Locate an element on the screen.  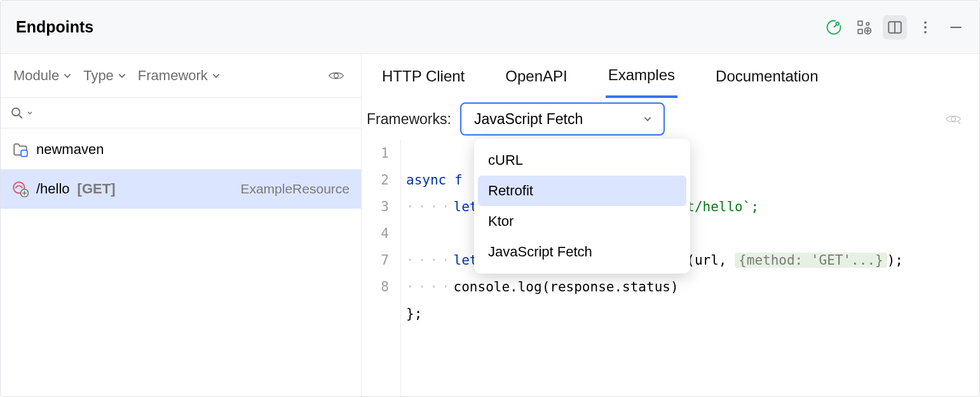
tree-project-label: newmaven is located at coordinates (70, 150).